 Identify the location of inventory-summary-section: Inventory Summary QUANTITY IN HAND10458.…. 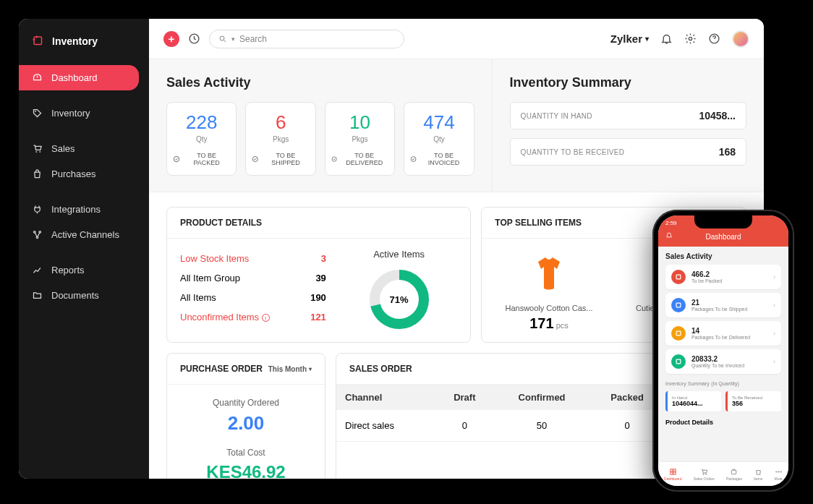
(628, 126).